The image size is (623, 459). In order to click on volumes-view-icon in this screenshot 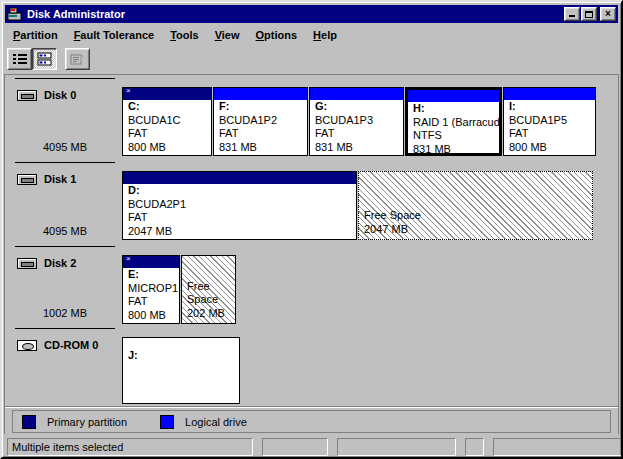, I will do `click(20, 59)`.